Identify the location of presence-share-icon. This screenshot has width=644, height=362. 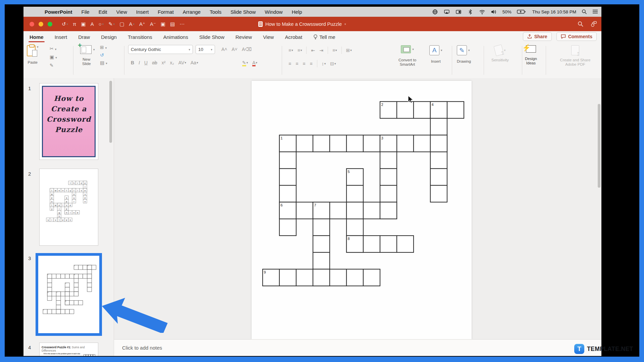
(594, 24).